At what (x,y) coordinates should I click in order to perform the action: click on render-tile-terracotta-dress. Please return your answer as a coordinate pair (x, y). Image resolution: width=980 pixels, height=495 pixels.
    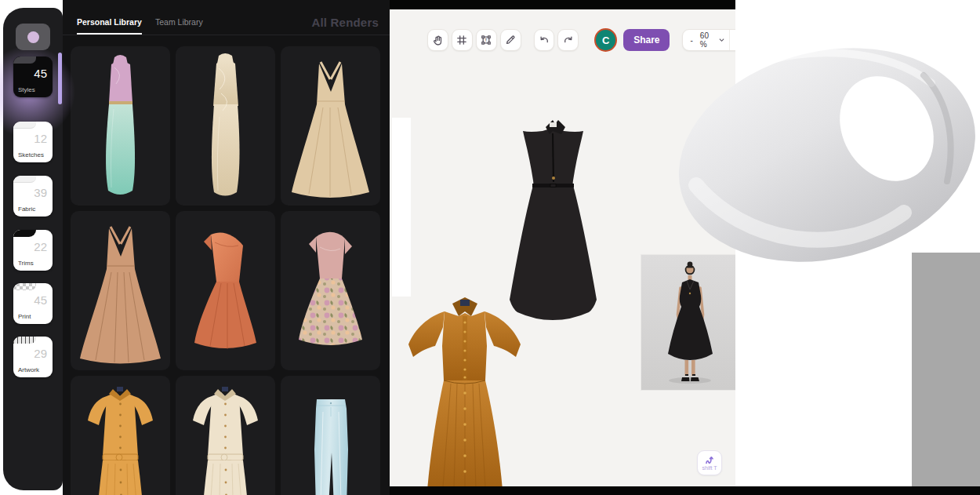
    Looking at the image, I should click on (226, 290).